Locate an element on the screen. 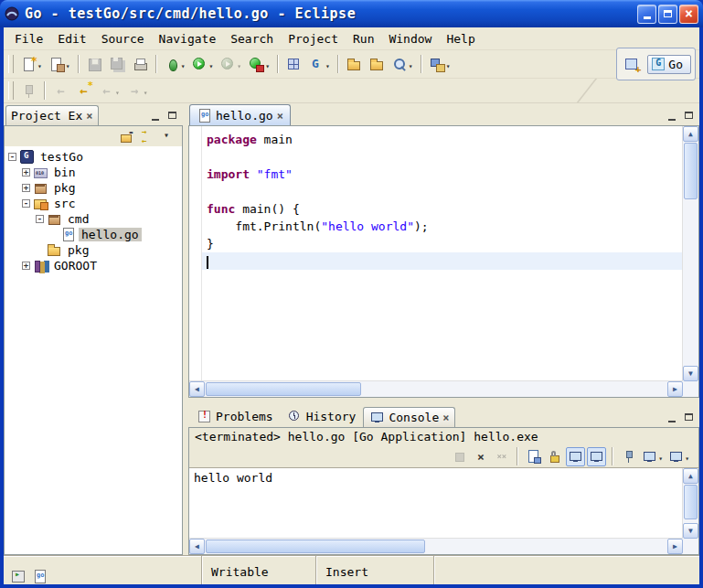 Image resolution: width=703 pixels, height=588 pixels. code-line: import "fmt" is located at coordinates (442, 174).